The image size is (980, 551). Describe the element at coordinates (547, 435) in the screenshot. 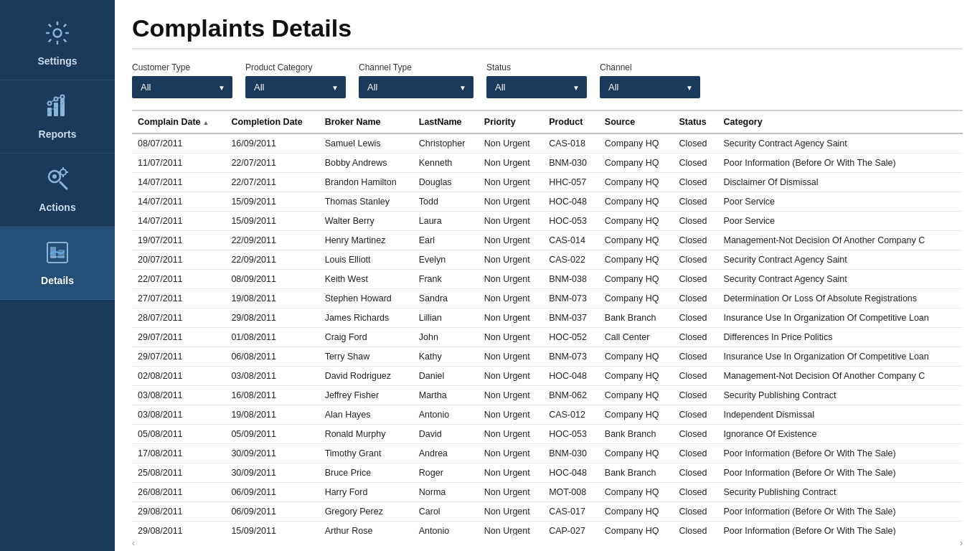

I see `table-row: 05/08/201105/09/2011Ronald MurphyDavidNo…` at that location.